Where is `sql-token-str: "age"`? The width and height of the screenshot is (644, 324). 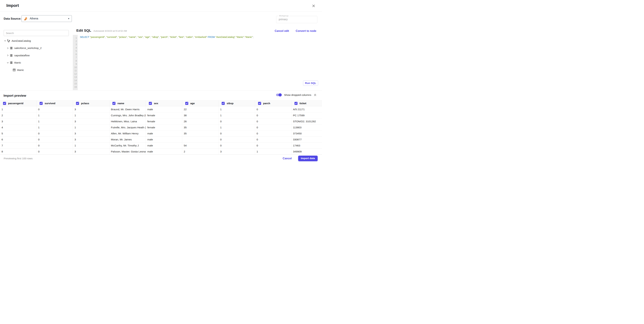 sql-token-str: "age" is located at coordinates (148, 37).